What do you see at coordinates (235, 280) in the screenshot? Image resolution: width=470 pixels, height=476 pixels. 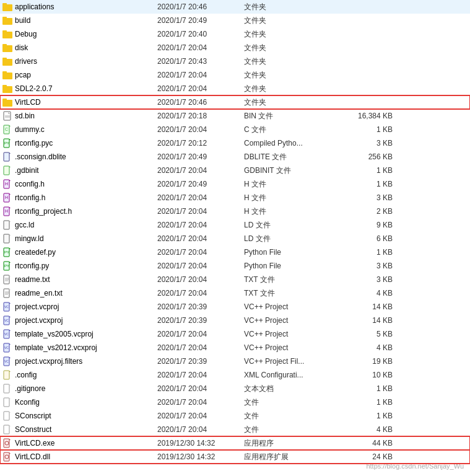 I see `file-row: readme.txt 2020/1/7 20:04 TXT 文件 3 KB` at bounding box center [235, 280].